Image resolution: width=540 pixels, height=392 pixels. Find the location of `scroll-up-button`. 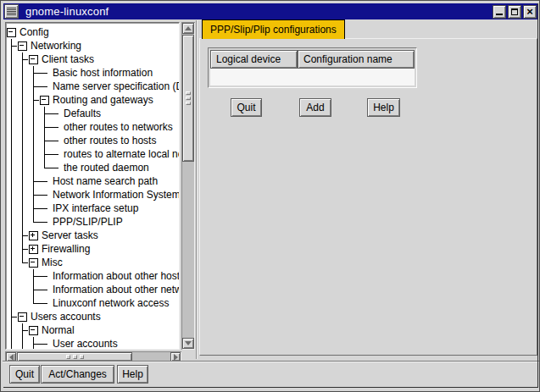

scroll-up-button is located at coordinates (188, 29).